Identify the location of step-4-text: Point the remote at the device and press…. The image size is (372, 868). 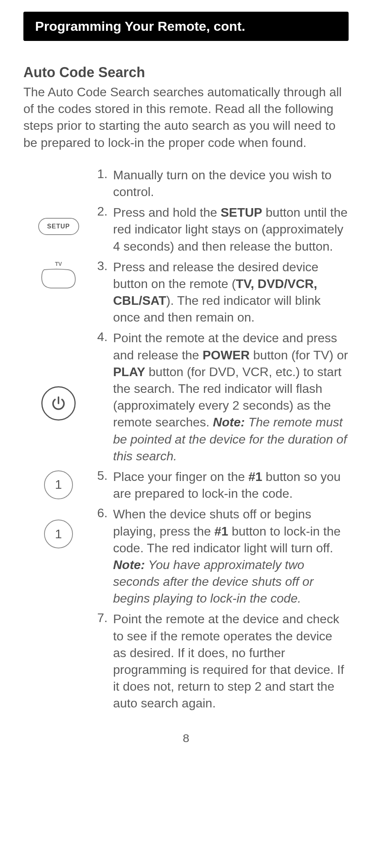
(231, 397).